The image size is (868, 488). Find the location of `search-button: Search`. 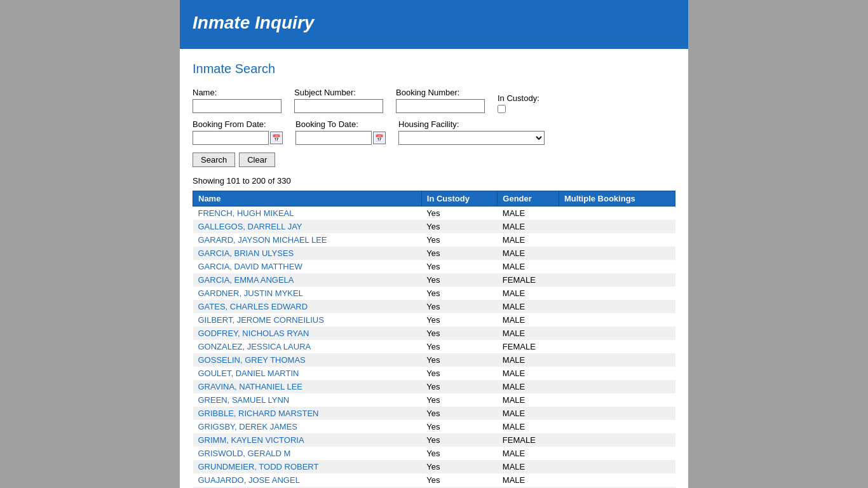

search-button: Search is located at coordinates (214, 160).